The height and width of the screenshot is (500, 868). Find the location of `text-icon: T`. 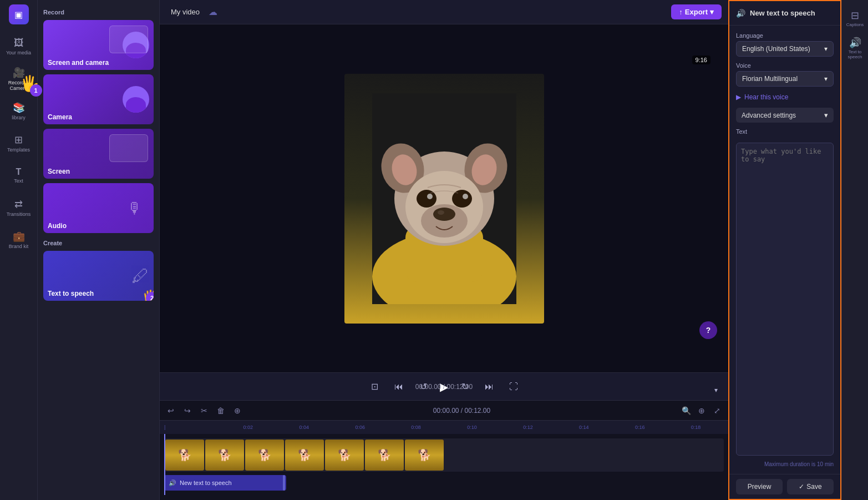

text-icon: T is located at coordinates (19, 172).